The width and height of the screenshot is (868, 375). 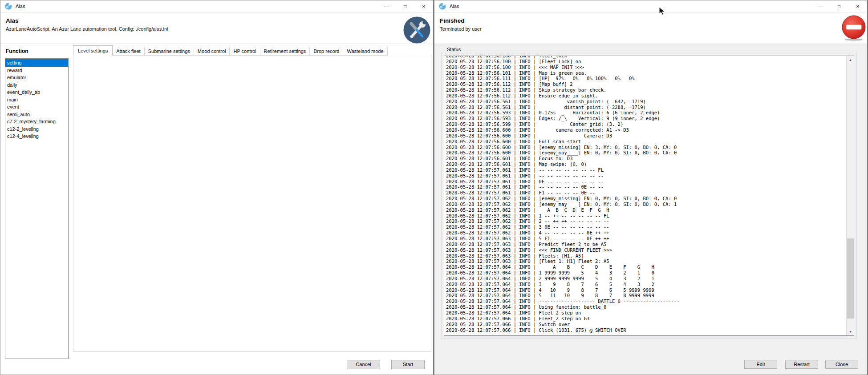 What do you see at coordinates (169, 51) in the screenshot?
I see `tab: Submarine settings` at bounding box center [169, 51].